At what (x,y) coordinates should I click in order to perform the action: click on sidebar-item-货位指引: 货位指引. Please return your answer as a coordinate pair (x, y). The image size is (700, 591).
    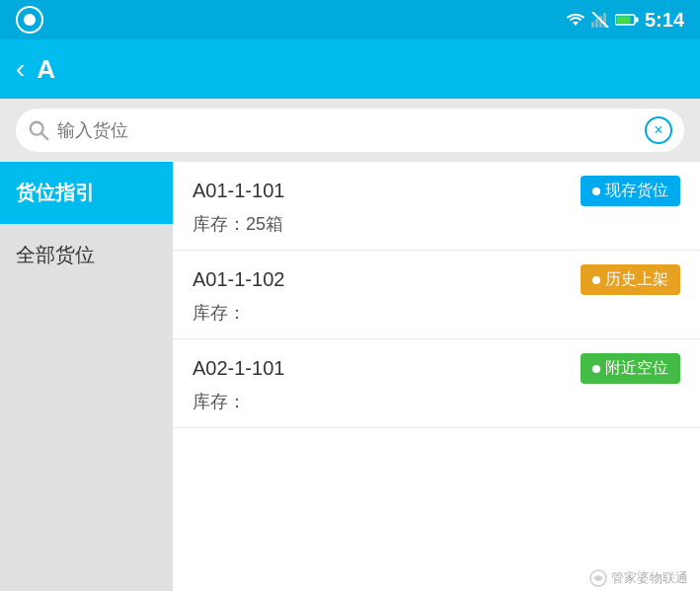
    Looking at the image, I should click on (87, 193).